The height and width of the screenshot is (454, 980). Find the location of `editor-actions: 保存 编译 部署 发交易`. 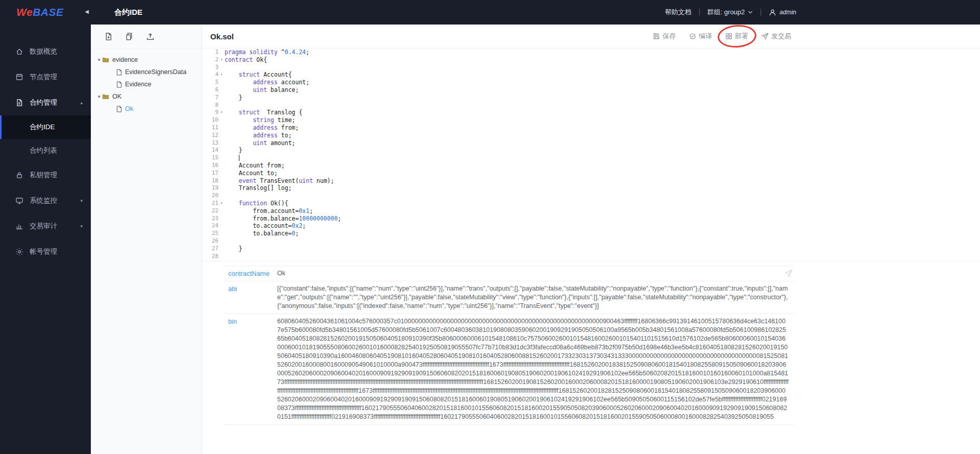

editor-actions: 保存 编译 部署 发交易 is located at coordinates (817, 36).